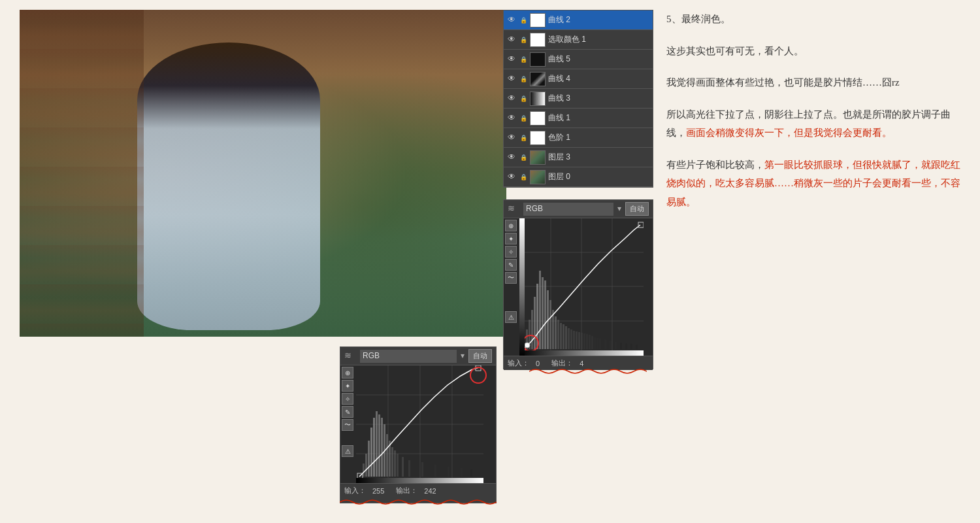  I want to click on eye-icon-layer1: 👁, so click(512, 20).